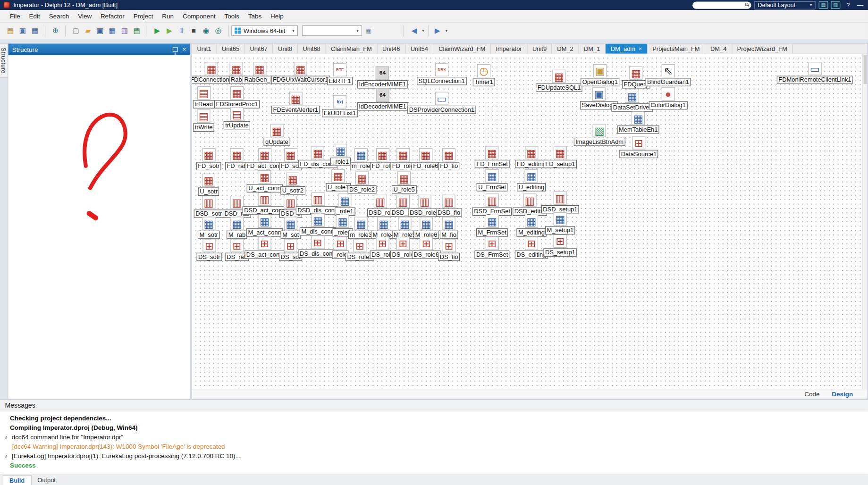  Describe the element at coordinates (509, 49) in the screenshot. I see `tab-imperator: Imperator` at that location.